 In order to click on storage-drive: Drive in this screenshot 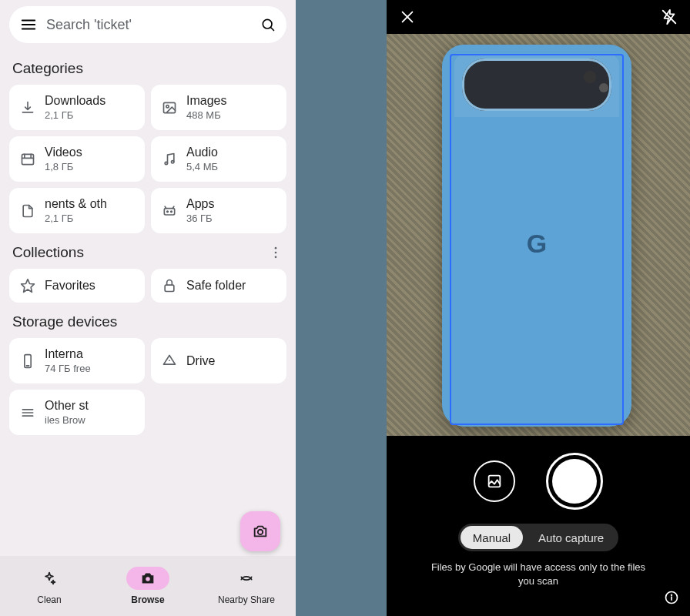, I will do `click(219, 360)`.